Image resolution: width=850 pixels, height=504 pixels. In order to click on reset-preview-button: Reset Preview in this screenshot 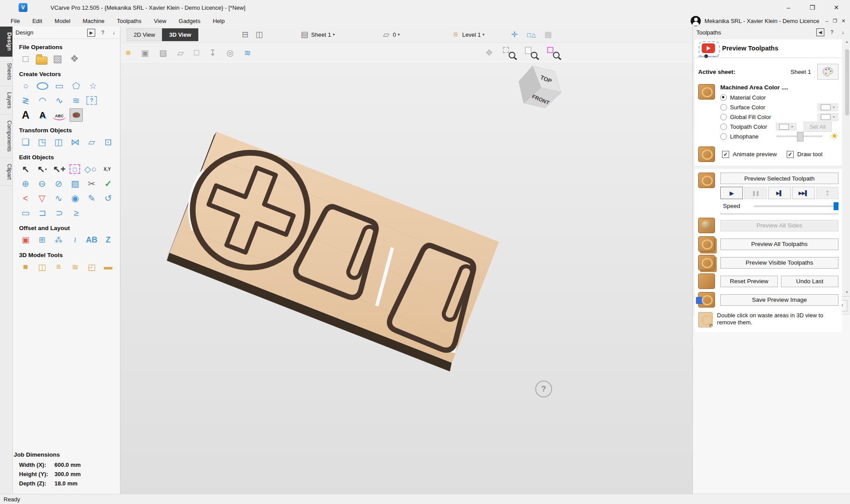, I will do `click(749, 281)`.